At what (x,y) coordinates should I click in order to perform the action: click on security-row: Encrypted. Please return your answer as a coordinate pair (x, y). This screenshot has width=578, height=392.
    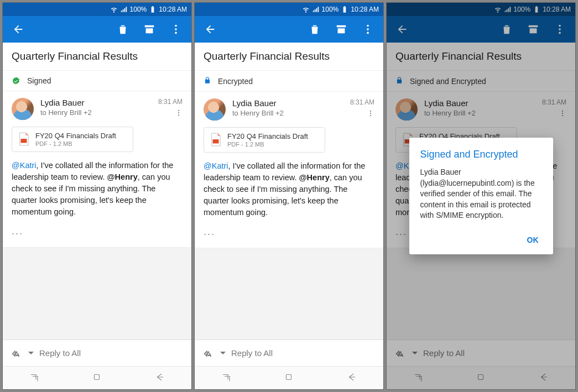
    Looking at the image, I should click on (289, 81).